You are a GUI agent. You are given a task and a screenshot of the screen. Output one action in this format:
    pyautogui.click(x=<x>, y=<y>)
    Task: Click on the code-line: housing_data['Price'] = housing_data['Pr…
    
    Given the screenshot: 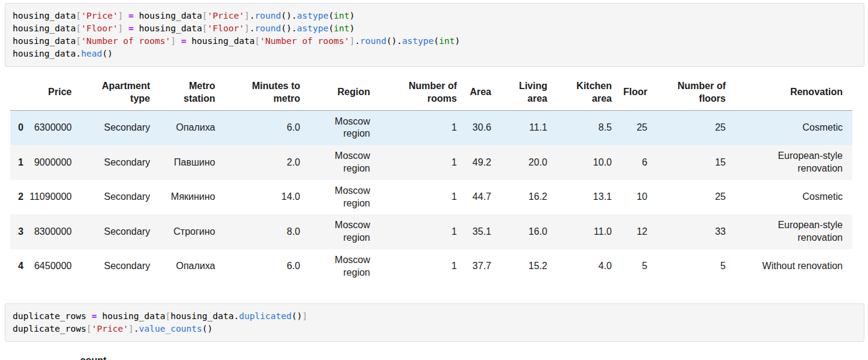 What is the action you would take?
    pyautogui.click(x=435, y=16)
    